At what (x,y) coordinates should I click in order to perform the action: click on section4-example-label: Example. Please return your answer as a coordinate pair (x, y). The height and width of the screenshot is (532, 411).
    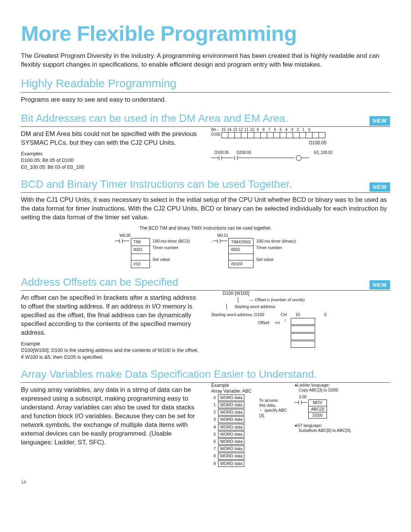
    Looking at the image, I should click on (110, 344).